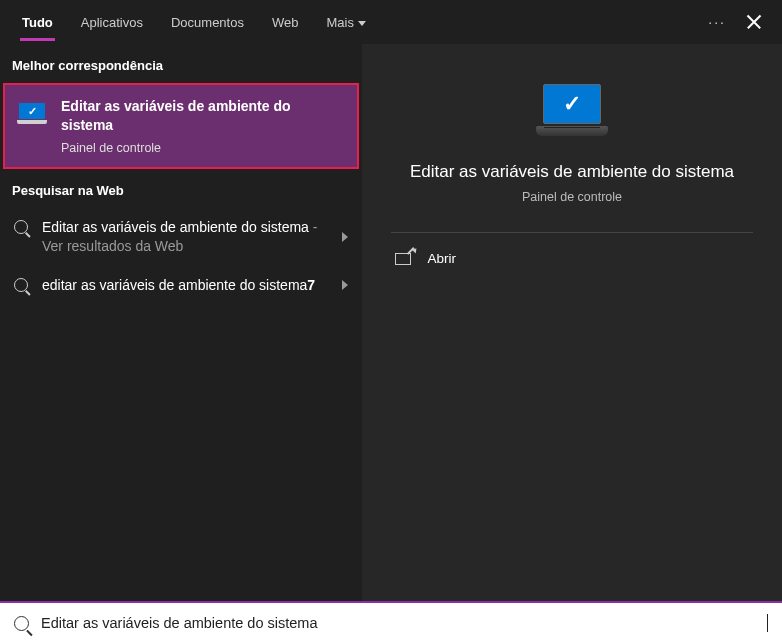 The width and height of the screenshot is (782, 643). I want to click on best-match-result: Editar as variáveis de ambiente do siste…, so click(181, 126).